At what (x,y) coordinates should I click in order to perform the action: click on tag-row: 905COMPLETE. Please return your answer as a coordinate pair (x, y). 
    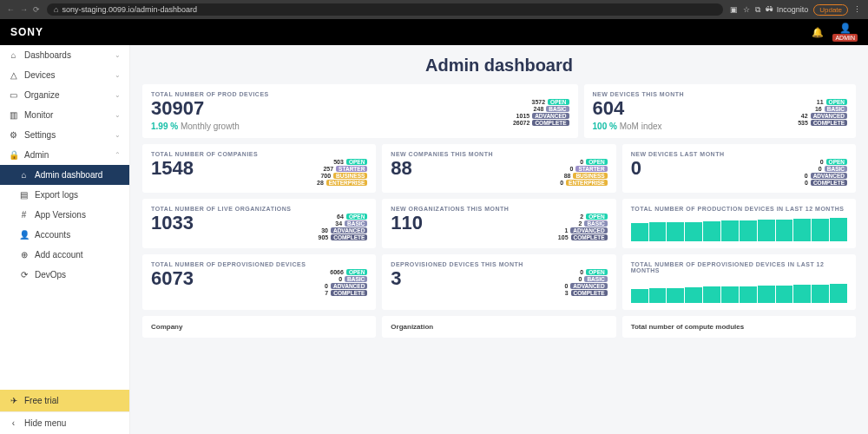
    Looking at the image, I should click on (337, 238).